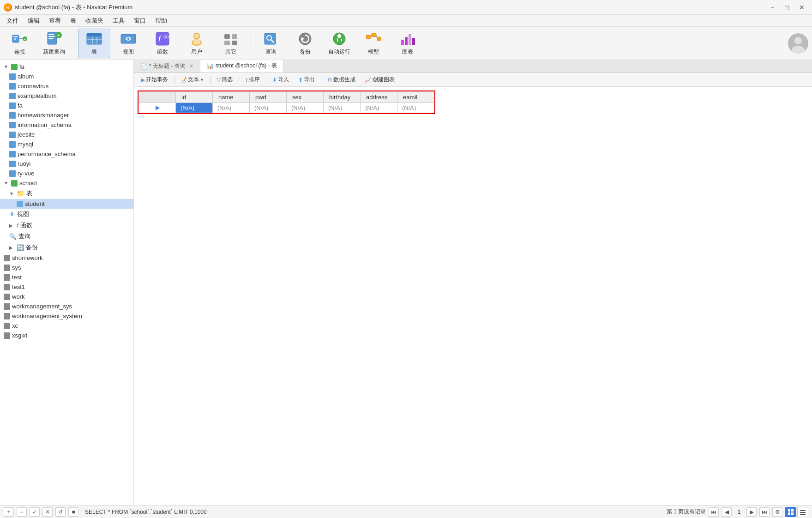 This screenshot has height=518, width=812. What do you see at coordinates (66, 258) in the screenshot?
I see `sidebar-item-shomework: shomework` at bounding box center [66, 258].